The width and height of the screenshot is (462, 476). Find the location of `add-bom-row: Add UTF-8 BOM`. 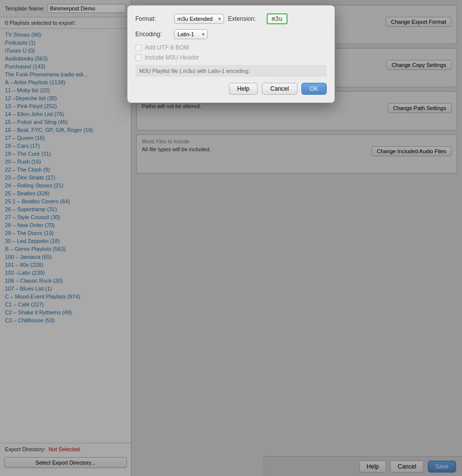

add-bom-row: Add UTF-8 BOM is located at coordinates (231, 48).